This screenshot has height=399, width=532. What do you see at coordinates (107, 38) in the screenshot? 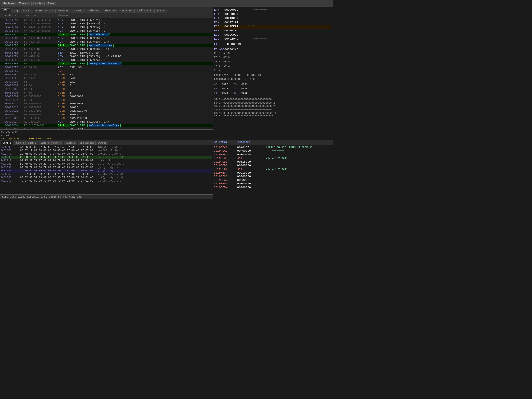
I see `disasm-row: 00401FCAC7 4424 1C 000000MOVDWORD PTR [E…` at bounding box center [107, 38].